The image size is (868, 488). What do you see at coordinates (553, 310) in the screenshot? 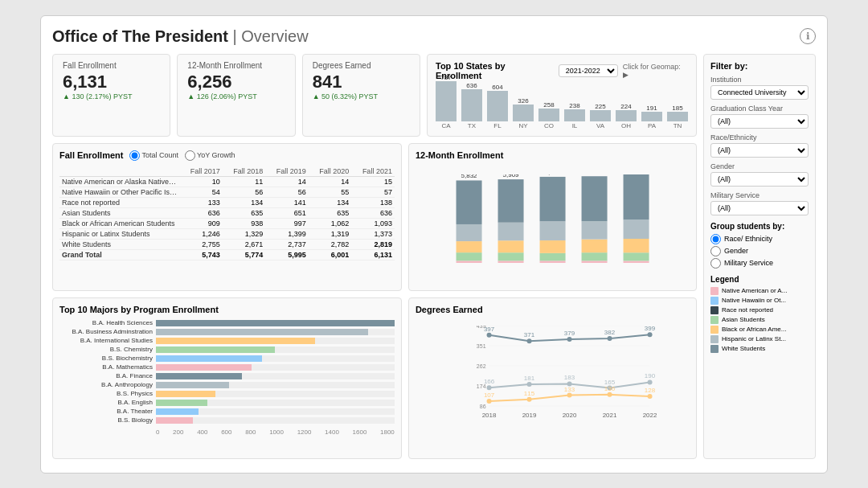
I see `degrees-title: Degrees Earned` at bounding box center [553, 310].